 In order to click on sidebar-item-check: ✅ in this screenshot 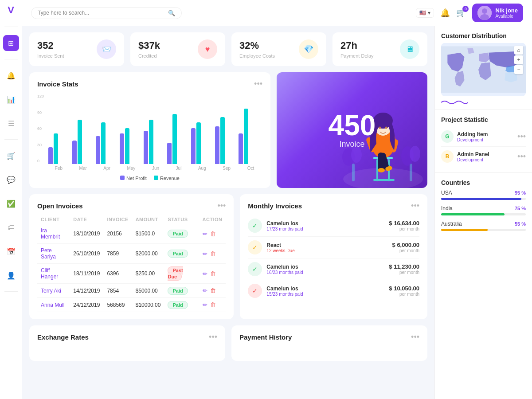, I will do `click(11, 203)`.